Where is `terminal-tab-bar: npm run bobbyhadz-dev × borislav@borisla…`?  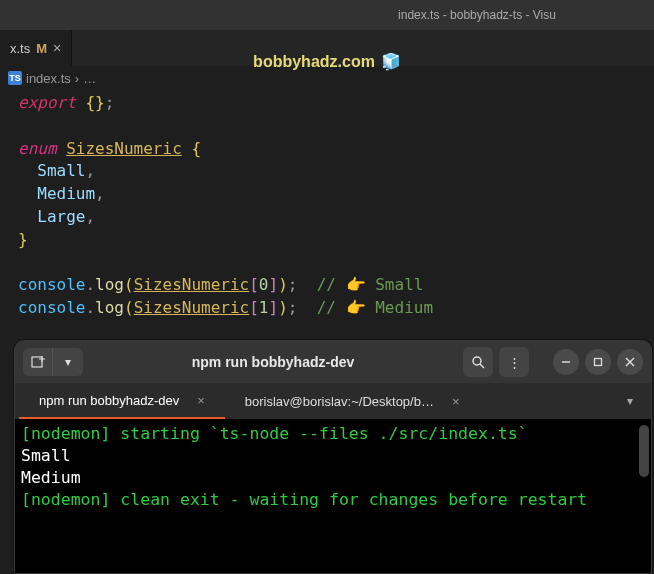 terminal-tab-bar: npm run bobbyhadz-dev × borislav@borisla… is located at coordinates (333, 401).